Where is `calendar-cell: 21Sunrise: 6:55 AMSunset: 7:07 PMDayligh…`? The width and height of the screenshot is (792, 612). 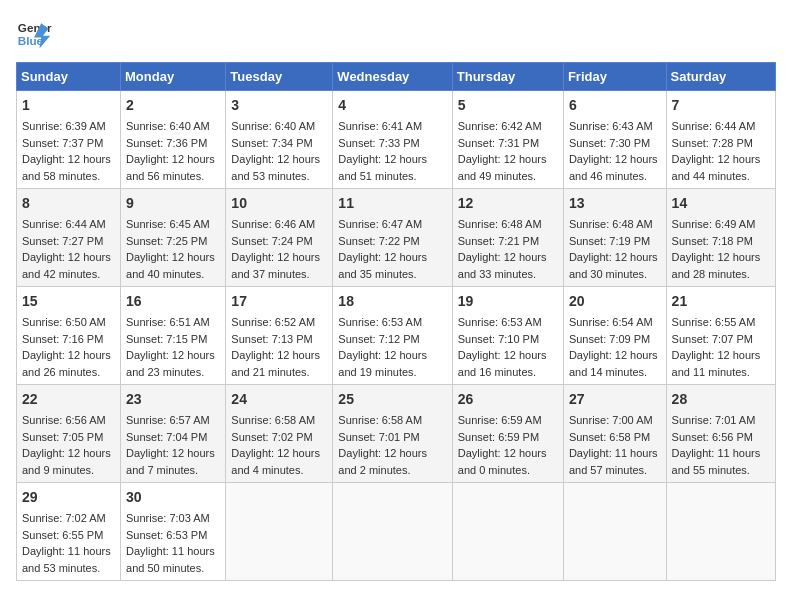
calendar-cell: 21Sunrise: 6:55 AMSunset: 7:07 PMDayligh… is located at coordinates (720, 336).